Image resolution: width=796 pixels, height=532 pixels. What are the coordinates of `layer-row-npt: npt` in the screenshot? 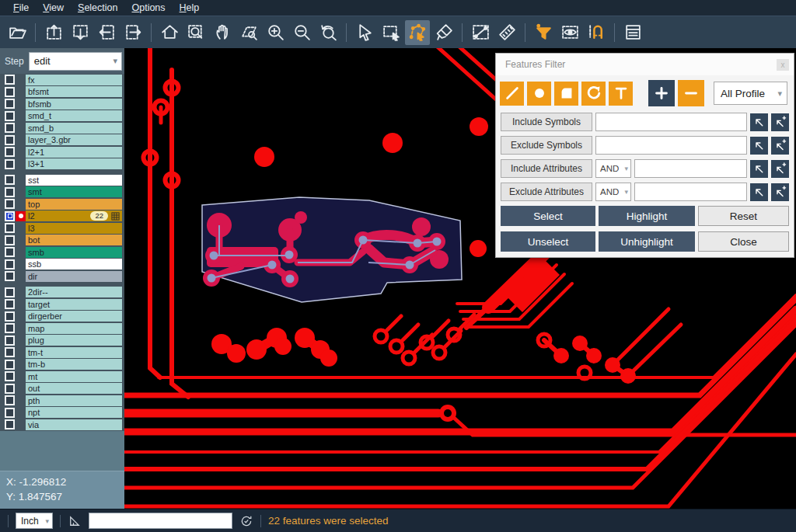 It's located at (62, 413).